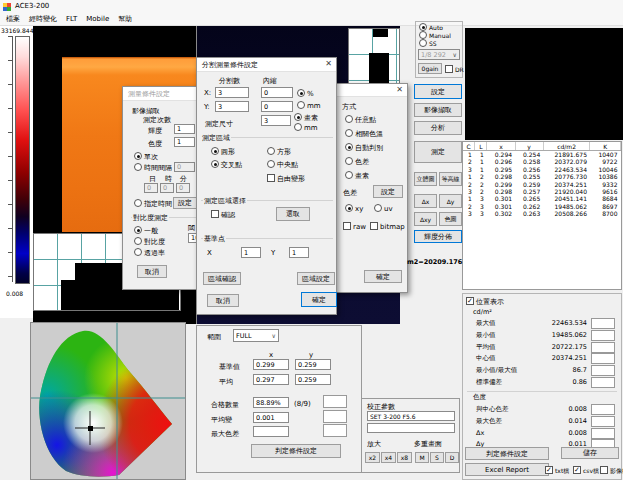 This screenshot has width=623, height=480. I want to click on center-radio: 中央點, so click(282, 165).